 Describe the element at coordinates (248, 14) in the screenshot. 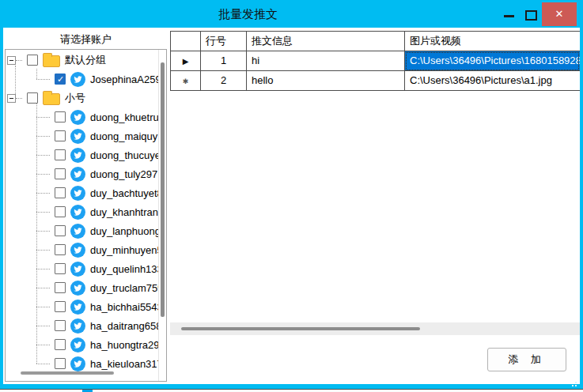

I see `window-title: 批量发推文` at that location.